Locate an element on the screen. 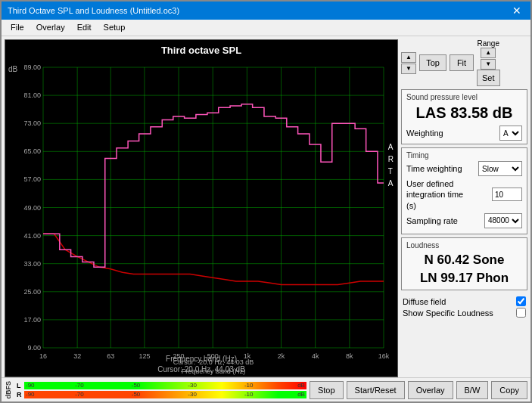 This screenshot has width=532, height=403. set-button: Set is located at coordinates (489, 78).